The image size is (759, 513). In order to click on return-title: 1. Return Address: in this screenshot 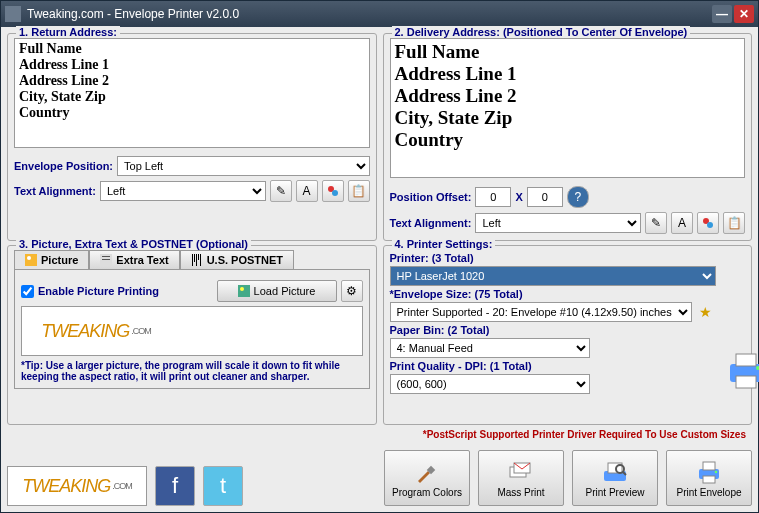, I will do `click(68, 32)`.